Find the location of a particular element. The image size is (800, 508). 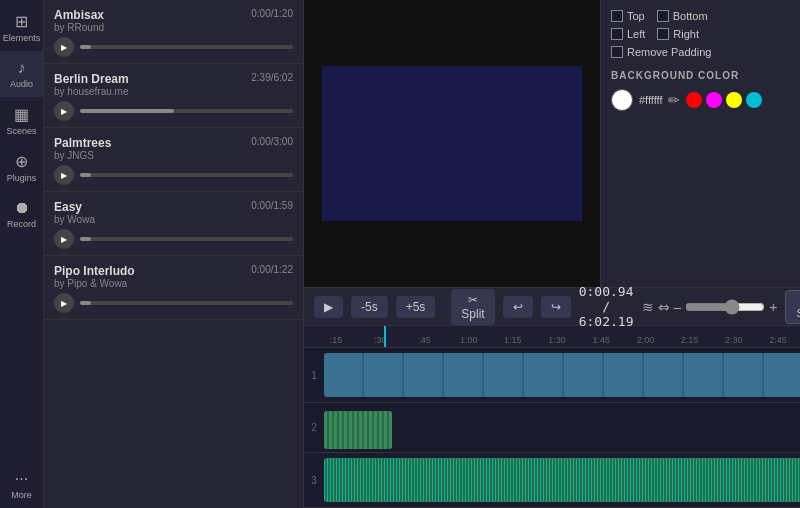

sidebar-item-plugins: ⊕ Plugins is located at coordinates (22, 168).